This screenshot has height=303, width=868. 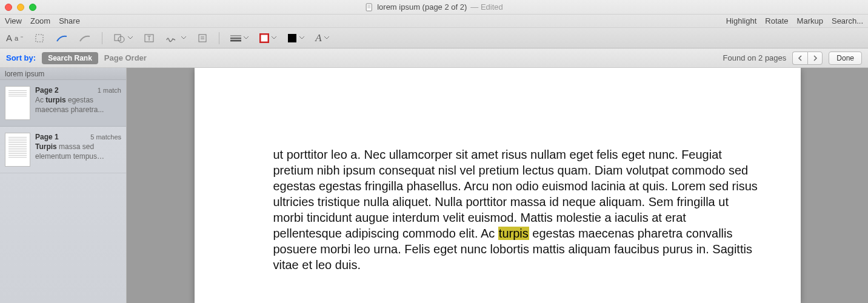 What do you see at coordinates (815, 58) in the screenshot?
I see `next-result-button` at bounding box center [815, 58].